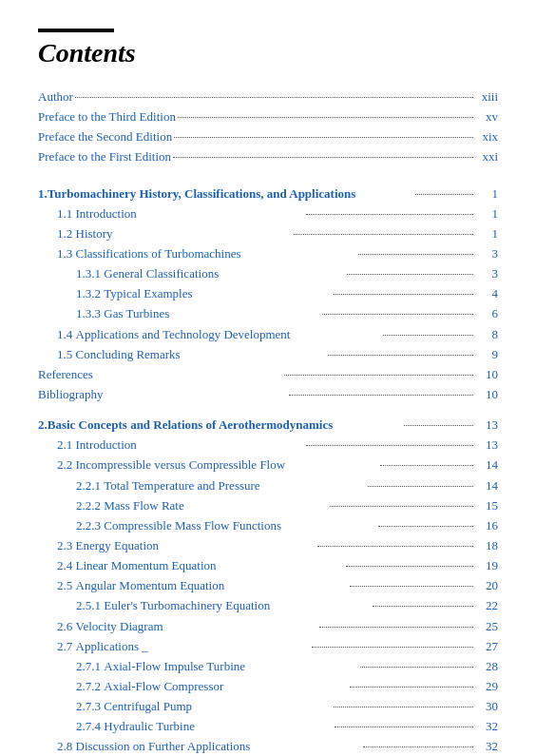  Describe the element at coordinates (89, 486) in the screenshot. I see `entry-label: 2.2.1` at that location.